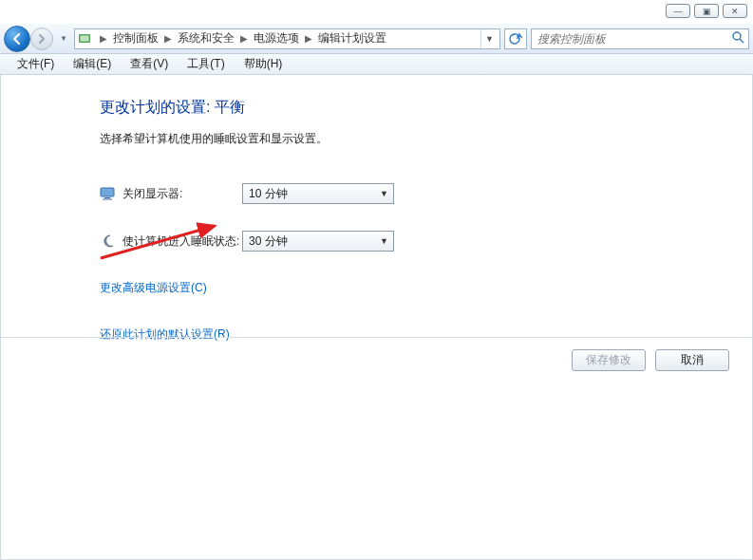  Describe the element at coordinates (516, 39) in the screenshot. I see `refresh-button` at that location.